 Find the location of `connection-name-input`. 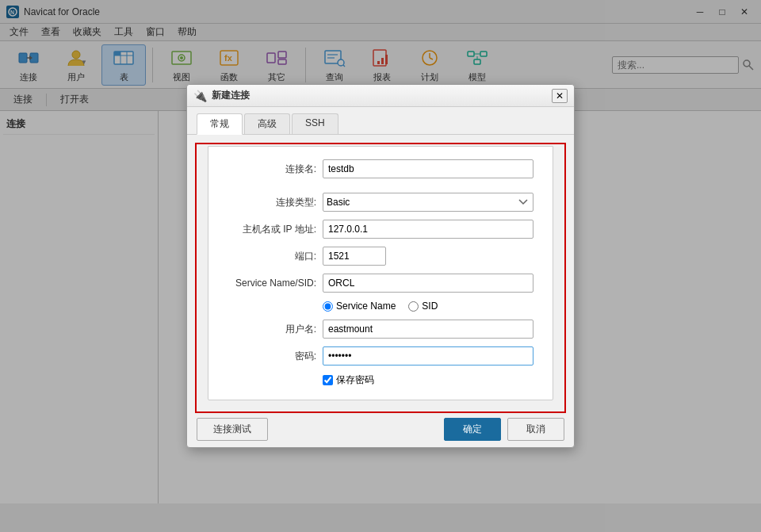

connection-name-input is located at coordinates (428, 169).